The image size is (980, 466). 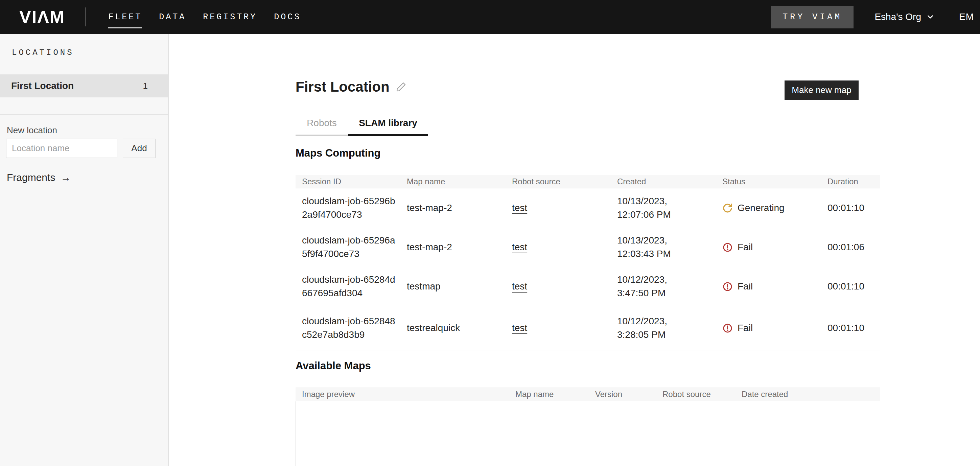 What do you see at coordinates (588, 328) in the screenshot?
I see `table-row: cloudslam-job-652848c52e7ab8d3b9 testrea…` at bounding box center [588, 328].